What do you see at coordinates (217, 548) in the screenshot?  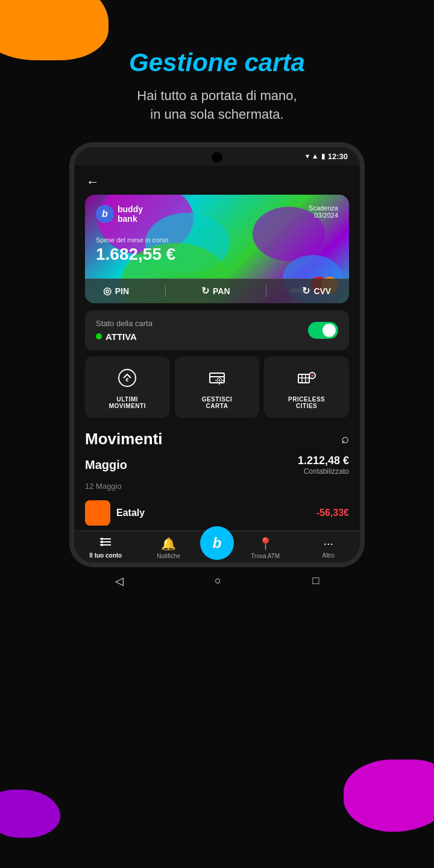 I see `nav-center: b` at bounding box center [217, 548].